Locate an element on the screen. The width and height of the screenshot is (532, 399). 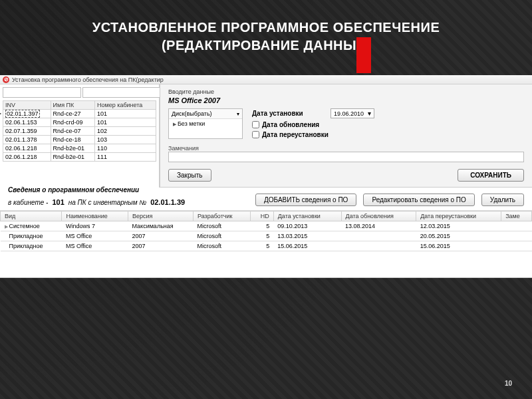
filter-name is located at coordinates (122, 92).